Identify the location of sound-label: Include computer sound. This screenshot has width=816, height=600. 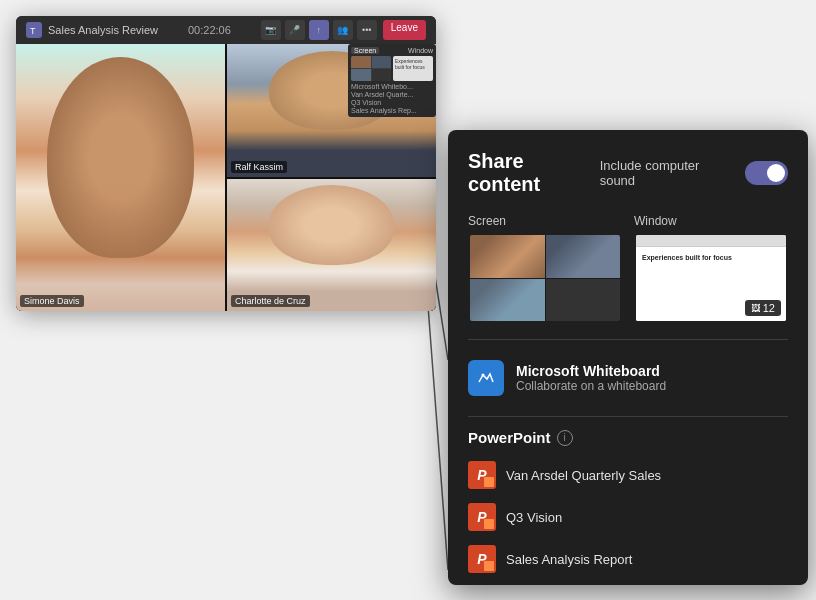
(668, 173).